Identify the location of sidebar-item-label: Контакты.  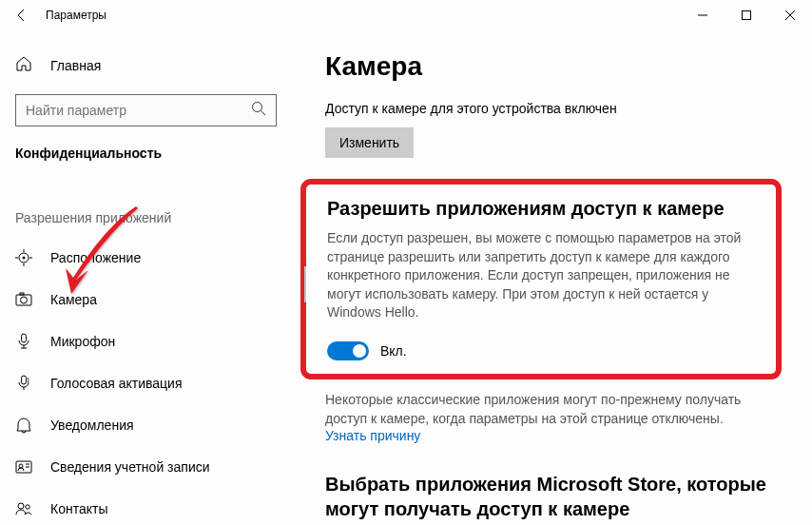
(79, 509).